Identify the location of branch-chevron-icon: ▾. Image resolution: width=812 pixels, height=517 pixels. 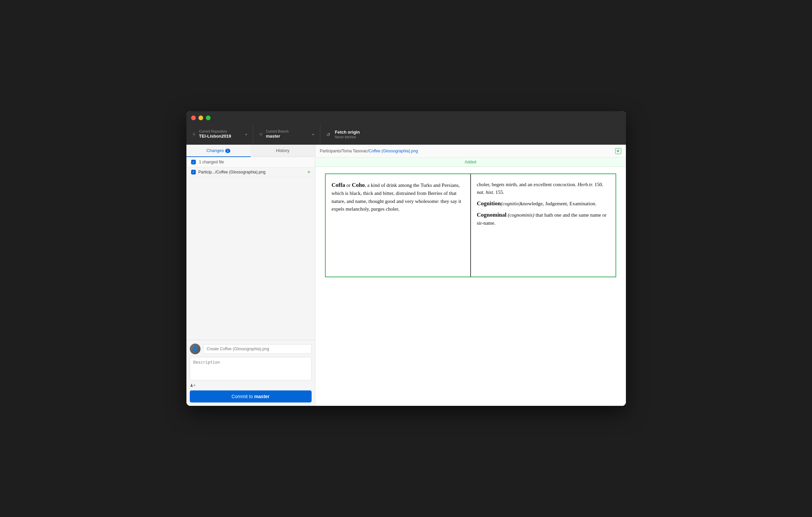
(313, 134).